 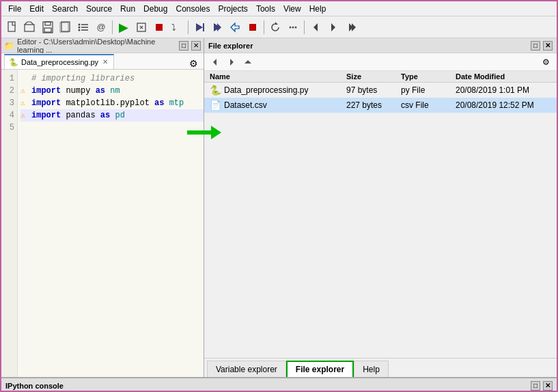 I want to click on save-all-button, so click(x=66, y=27).